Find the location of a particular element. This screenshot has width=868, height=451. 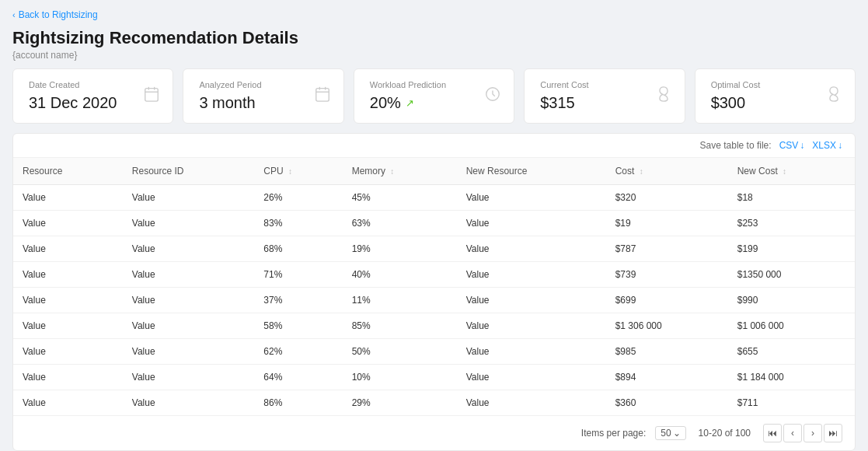

cell-cpu: 86% is located at coordinates (298, 403).